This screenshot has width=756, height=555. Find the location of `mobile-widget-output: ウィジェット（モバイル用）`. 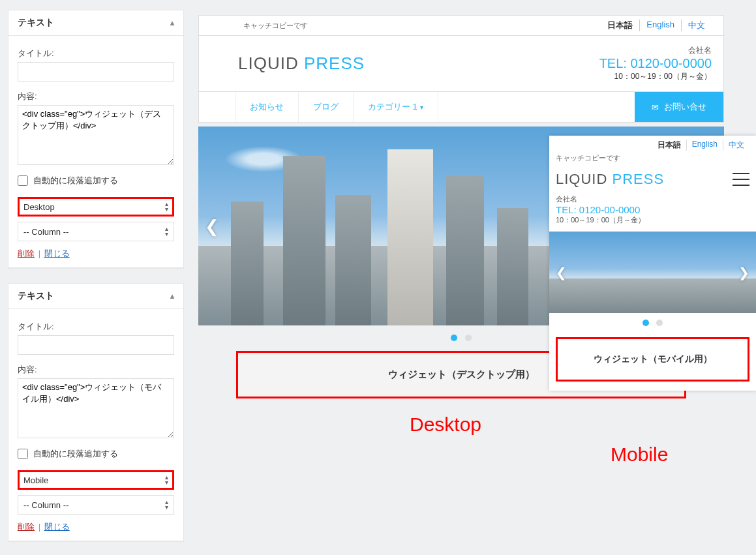

mobile-widget-output: ウィジェット（モバイル用） is located at coordinates (652, 359).